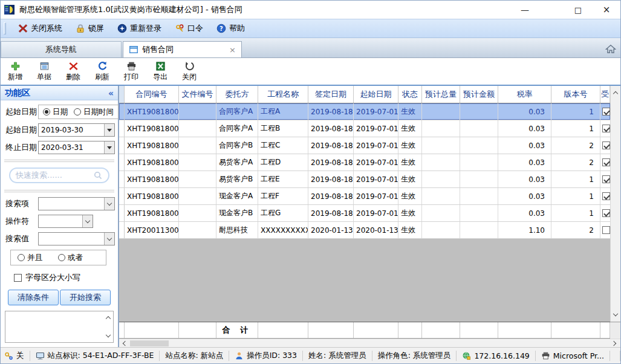 The width and height of the screenshot is (621, 364). I want to click on add-button: 新增, so click(15, 71).